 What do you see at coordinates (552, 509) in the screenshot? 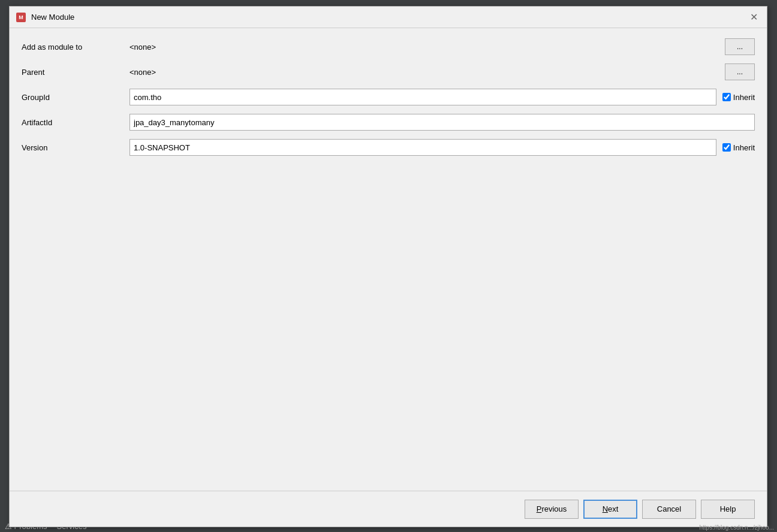
I see `previous-button: Previous` at bounding box center [552, 509].